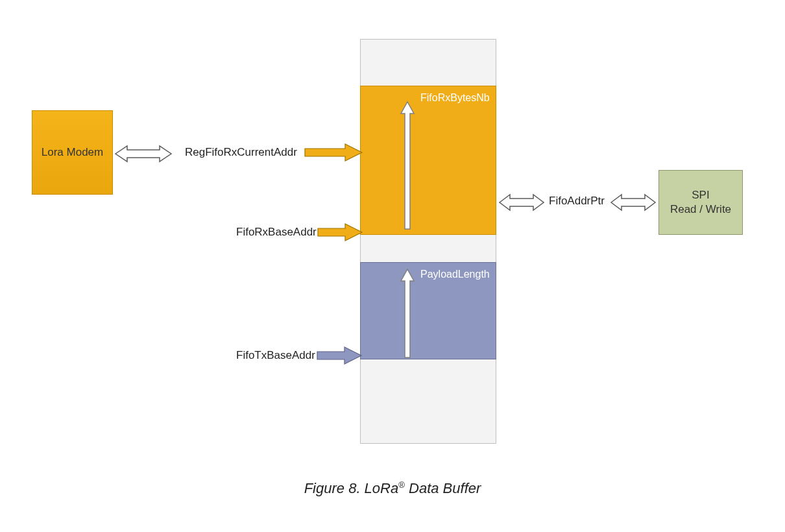  Describe the element at coordinates (73, 152) in the screenshot. I see `lora-modem-label: Lora Modem` at that location.